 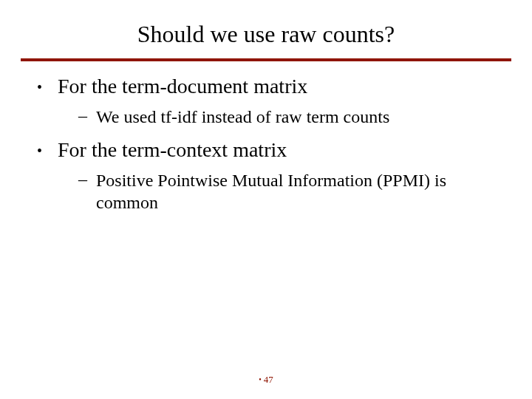 What do you see at coordinates (266, 30) in the screenshot?
I see `slide-title: Should we use raw counts?` at bounding box center [266, 30].